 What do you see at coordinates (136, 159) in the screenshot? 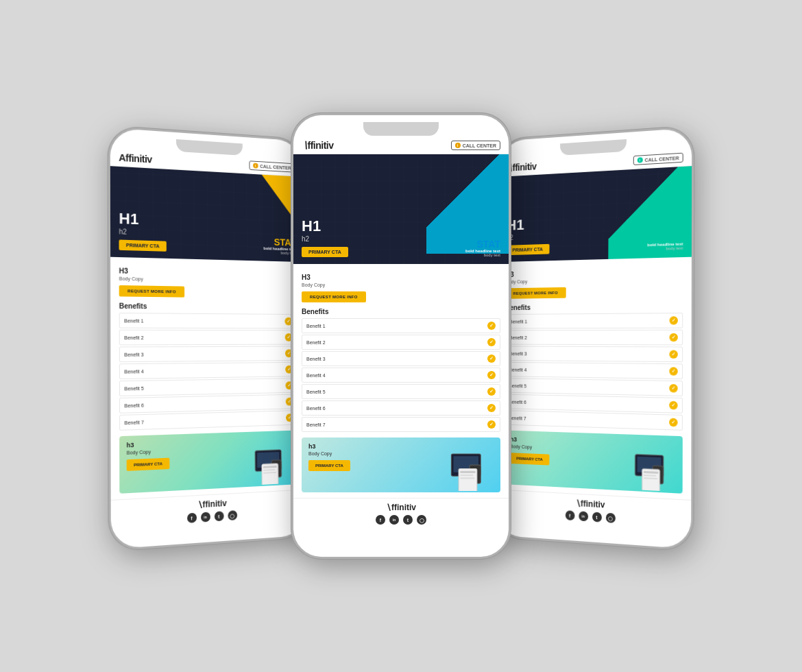
I see `logo-left: Affinitiv` at bounding box center [136, 159].